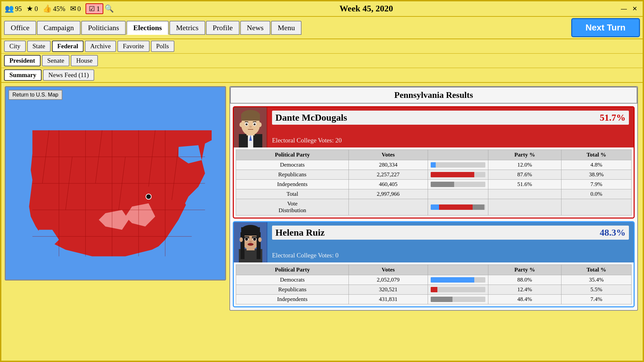 This screenshot has width=644, height=362. I want to click on tab-news-feed: News Feed (11), so click(68, 75).